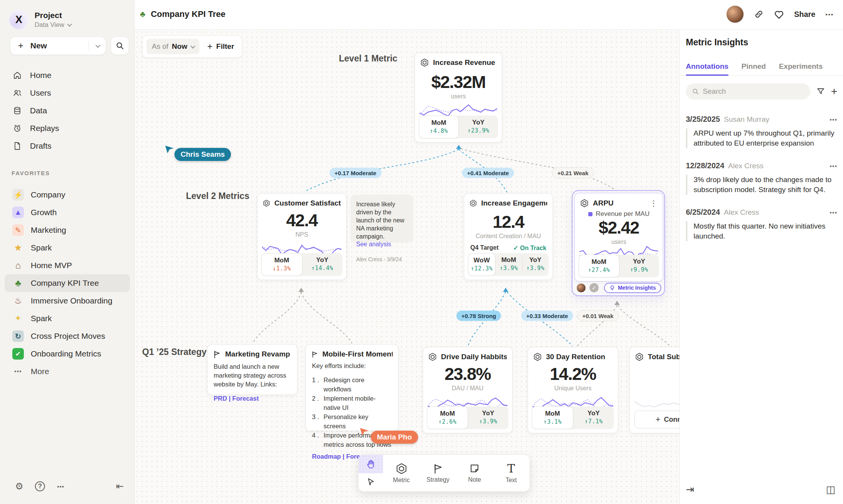 The width and height of the screenshot is (843, 504). What do you see at coordinates (762, 224) in the screenshot?
I see `annotation-item: 6/25/2024 Alex Cress ••• Mostly flat thi…` at bounding box center [762, 224].